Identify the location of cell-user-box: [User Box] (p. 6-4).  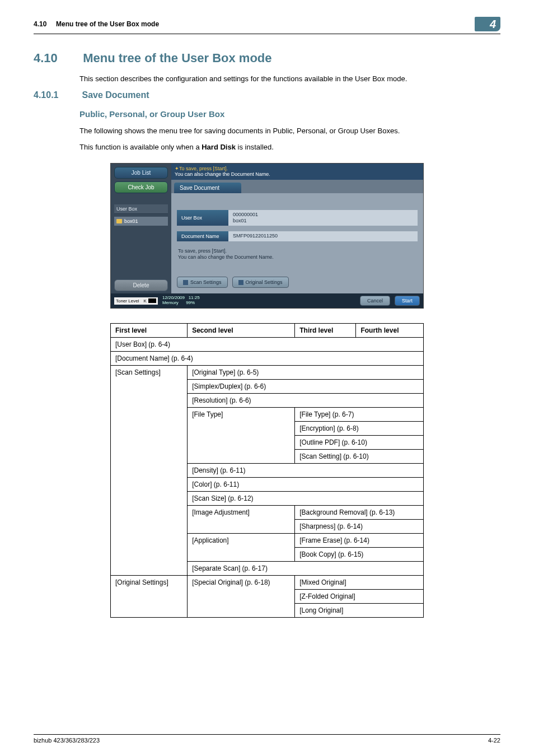
(268, 345).